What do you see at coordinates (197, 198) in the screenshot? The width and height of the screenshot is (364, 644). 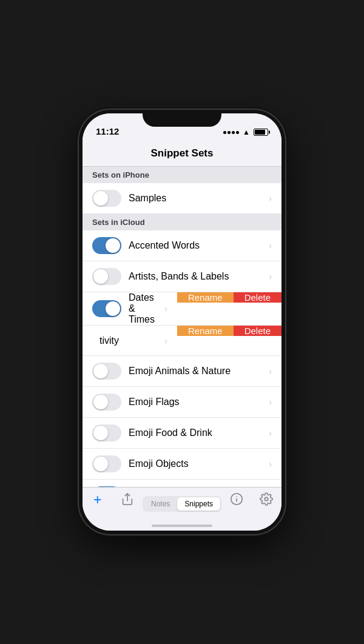 I see `samples-label: Samples` at bounding box center [197, 198].